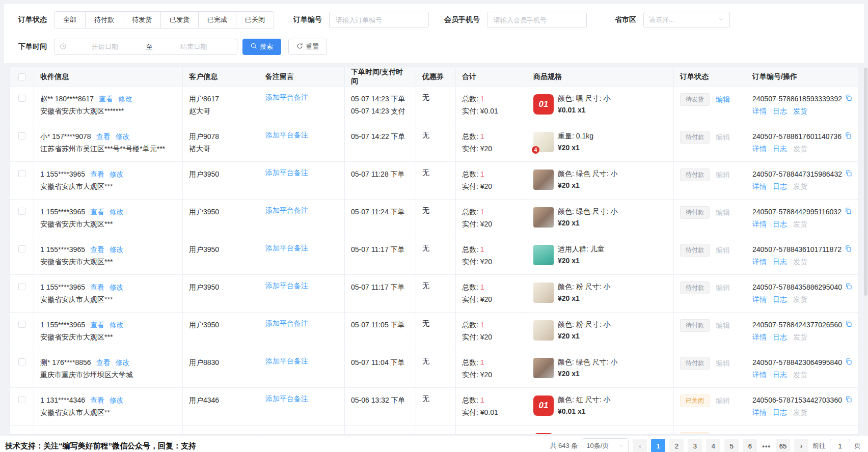 This screenshot has height=452, width=868. Describe the element at coordinates (105, 47) in the screenshot. I see `start-date-input: 开始日期` at that location.